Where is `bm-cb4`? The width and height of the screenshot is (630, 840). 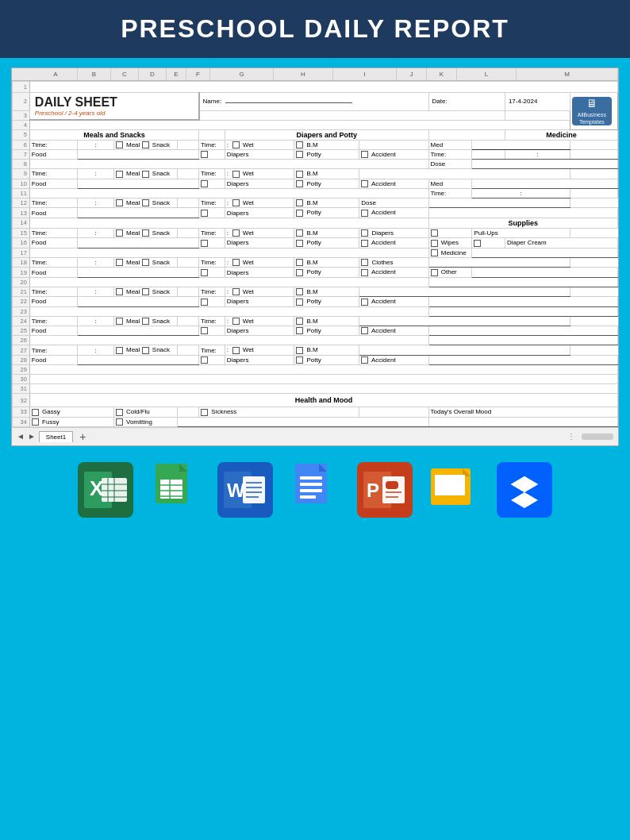
bm-cb4 is located at coordinates (300, 233).